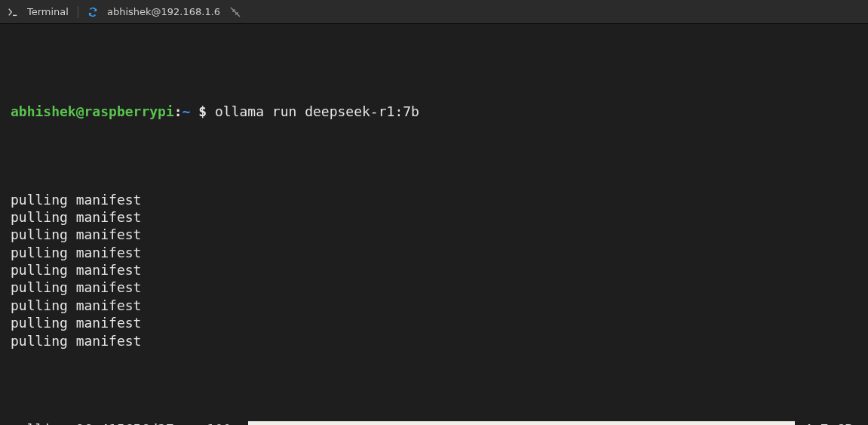  What do you see at coordinates (48, 12) in the screenshot?
I see `titlebar-label: Terminal` at bounding box center [48, 12].